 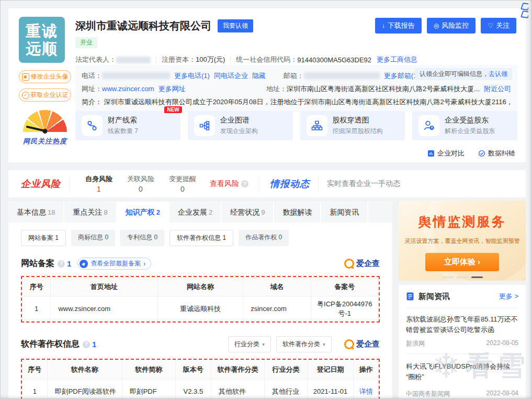 I want to click on sentiment-monitoring-banner: 舆情监测服务 灵活设置方案，覆盖全网资讯，智能监测预警 立即体验 ›, so click(x=462, y=241).